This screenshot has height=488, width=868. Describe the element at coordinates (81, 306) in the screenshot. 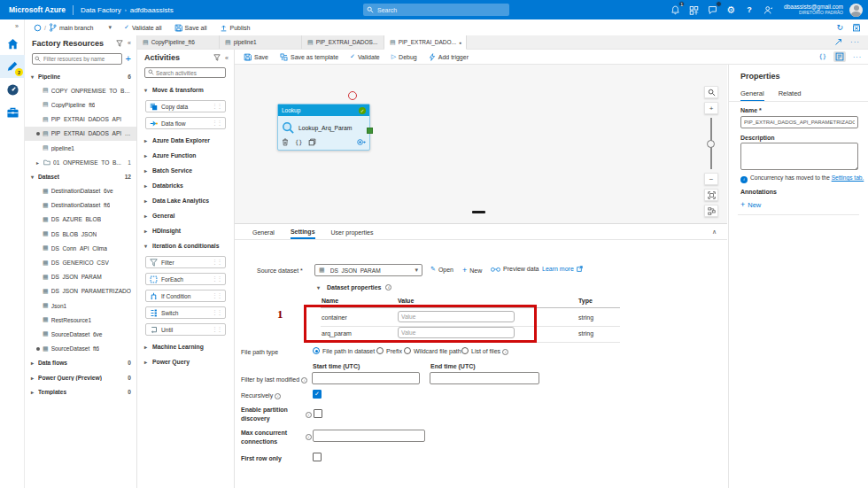

I see `tree-item-dataset: ▦Json1` at that location.